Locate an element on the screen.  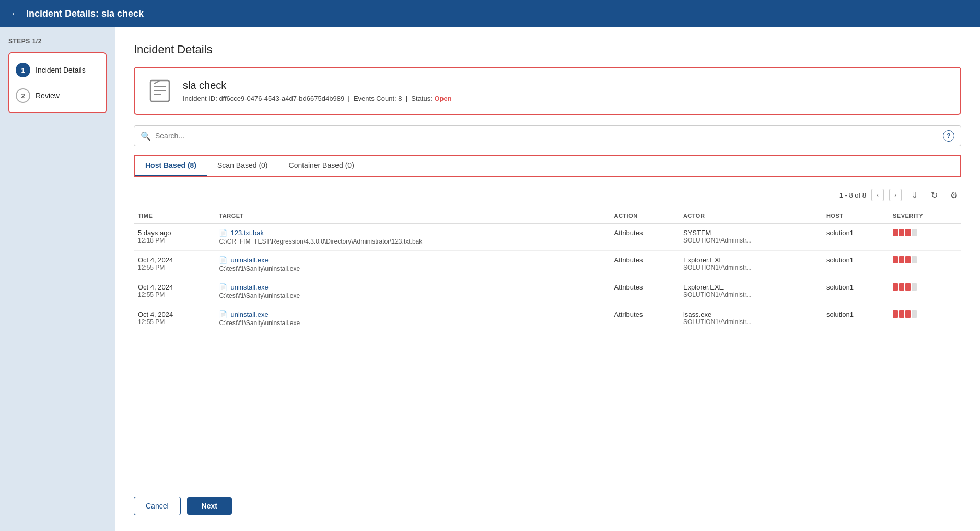
prev-page-button: ‹ is located at coordinates (878, 195).